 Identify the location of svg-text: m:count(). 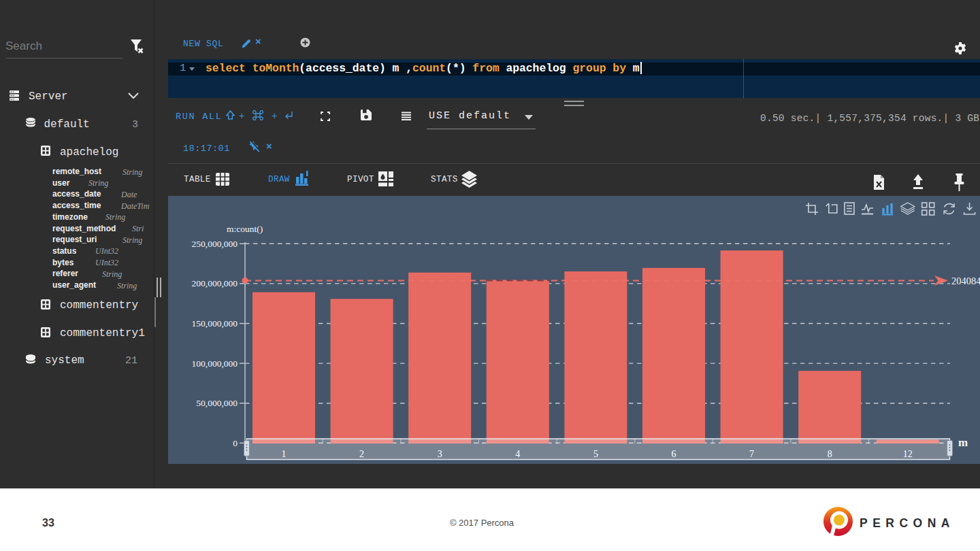
(245, 229).